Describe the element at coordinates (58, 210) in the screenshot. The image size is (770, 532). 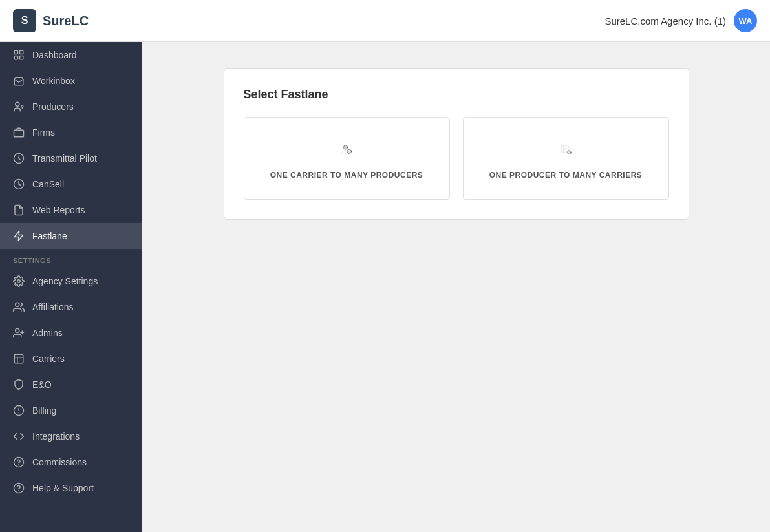
I see `sidebar-item-label: Web Reports` at that location.